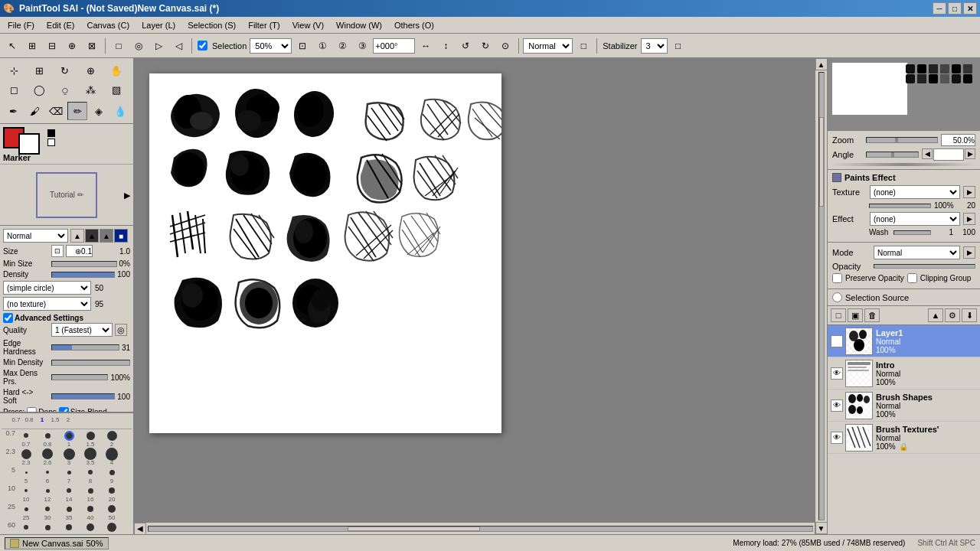 This screenshot has width=980, height=551. What do you see at coordinates (140, 529) in the screenshot?
I see `scroll-h-left: ◀` at bounding box center [140, 529].